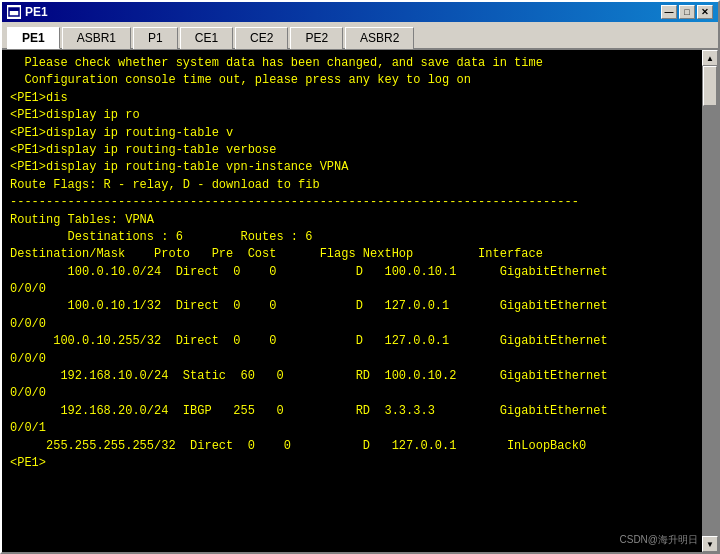  I want to click on terminal-line: Destinations : 6 Routes : 6, so click(360, 238).